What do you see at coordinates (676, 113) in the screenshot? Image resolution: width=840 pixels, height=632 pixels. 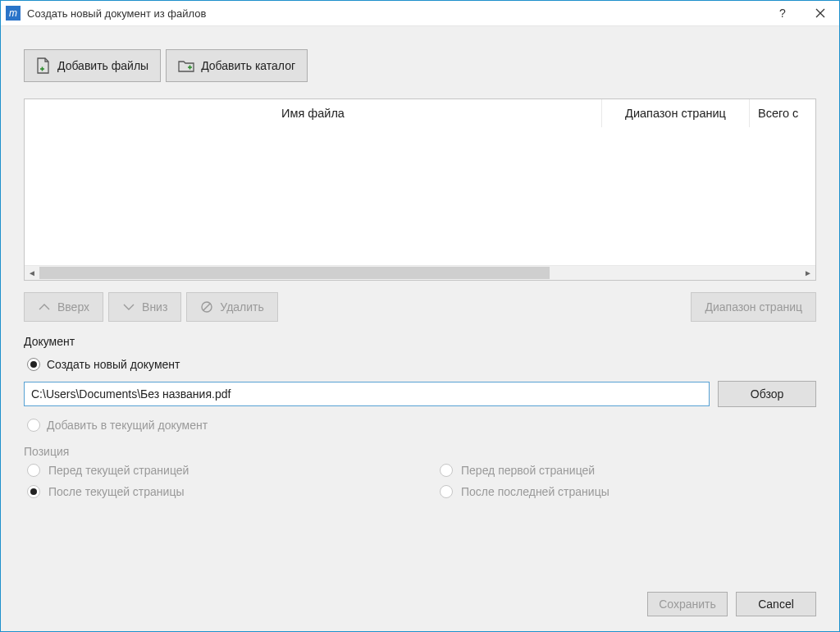 I see `column-page-range: Диапазон страниц` at bounding box center [676, 113].